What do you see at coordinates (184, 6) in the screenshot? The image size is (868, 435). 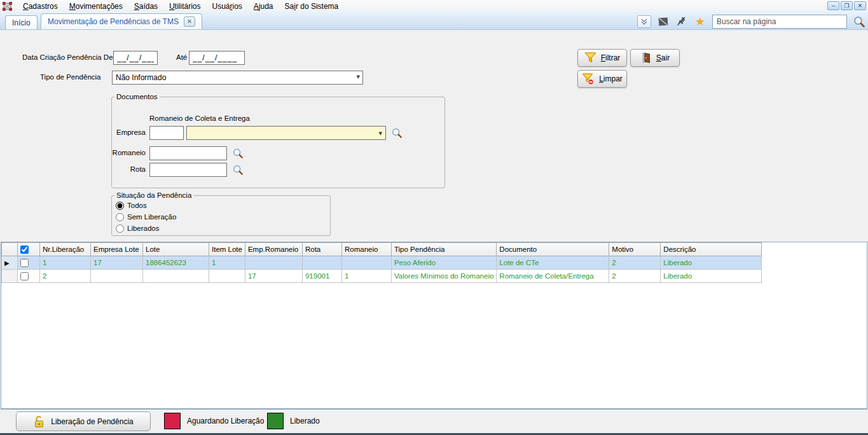 I see `menu-utilitarios: Utilitários` at bounding box center [184, 6].